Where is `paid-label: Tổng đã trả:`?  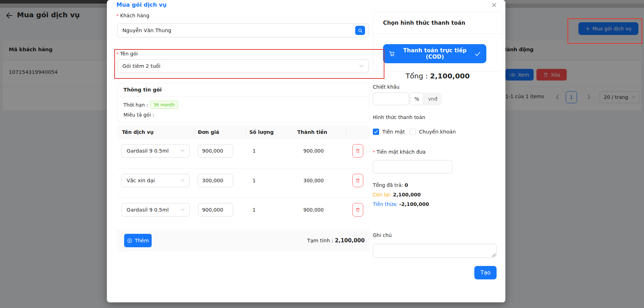
paid-label: Tổng đã trả: is located at coordinates (388, 185).